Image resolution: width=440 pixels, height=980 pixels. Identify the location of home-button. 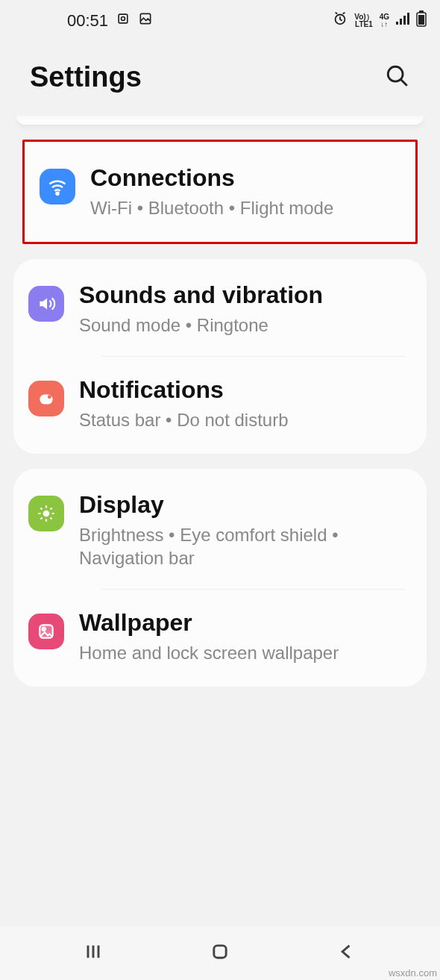
(220, 953).